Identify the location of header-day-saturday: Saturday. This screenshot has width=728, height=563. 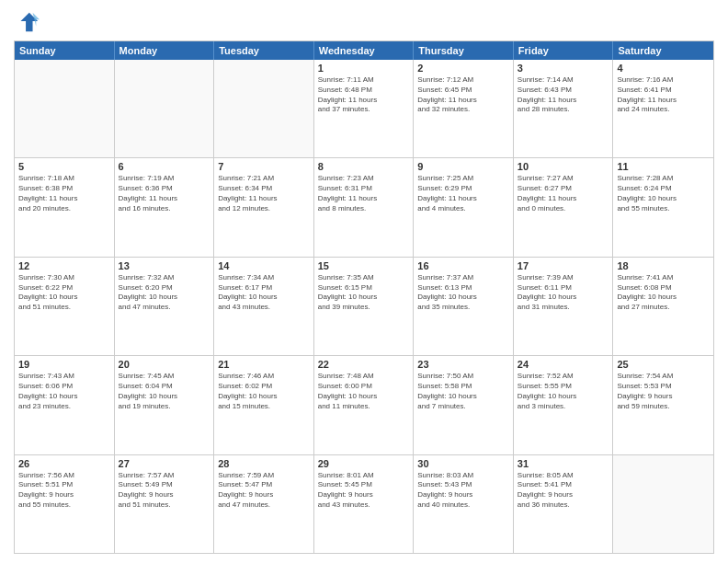
(664, 51).